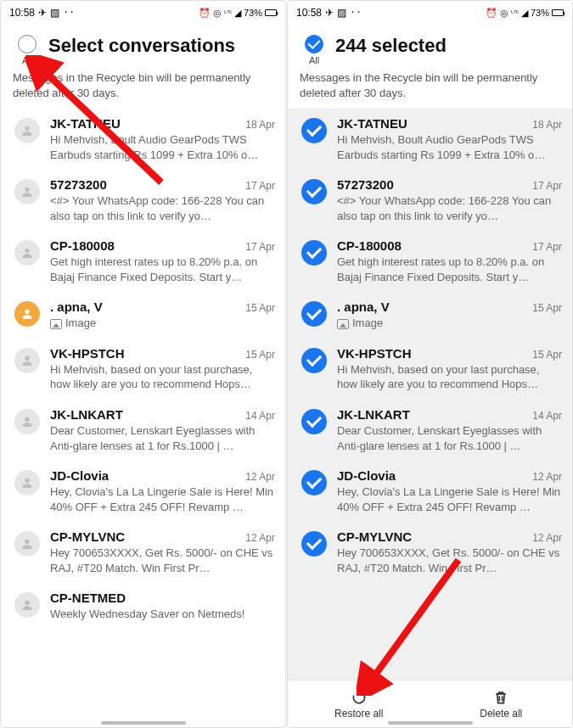  Describe the element at coordinates (143, 723) in the screenshot. I see `gesture-bar` at that location.